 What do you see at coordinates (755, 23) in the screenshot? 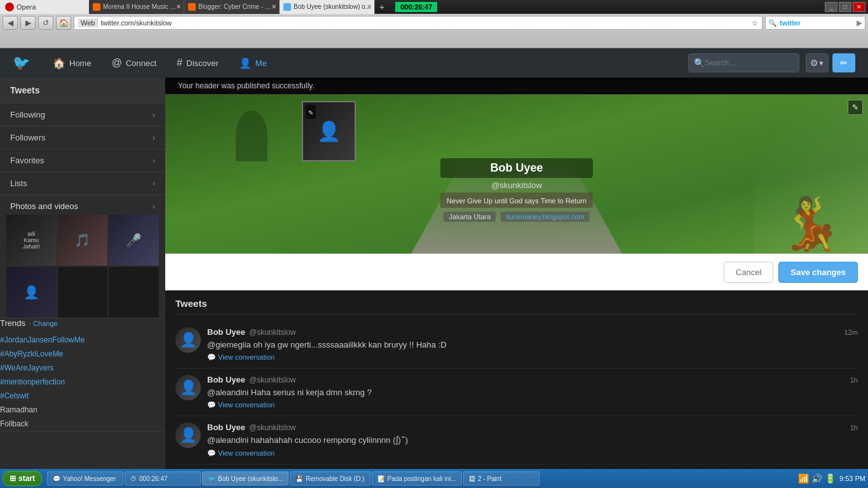
I see `bookmark-star-icon: ☆` at bounding box center [755, 23].